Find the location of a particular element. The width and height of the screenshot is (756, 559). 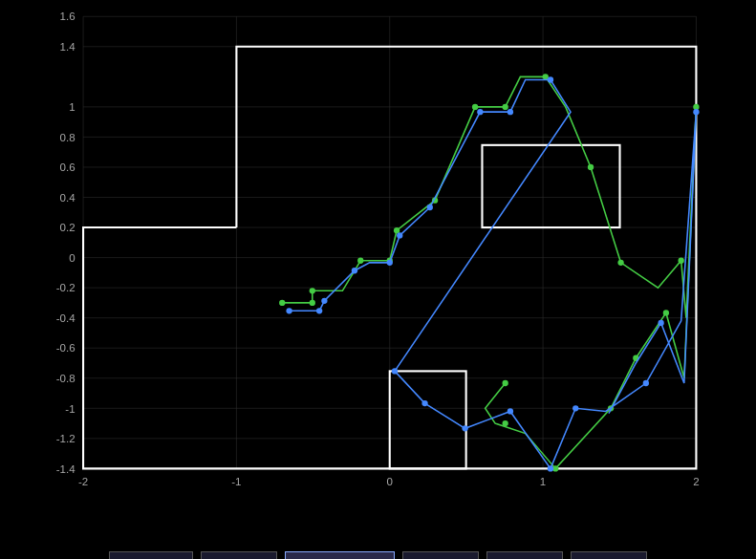

svg-text: -1.4 is located at coordinates (66, 469).